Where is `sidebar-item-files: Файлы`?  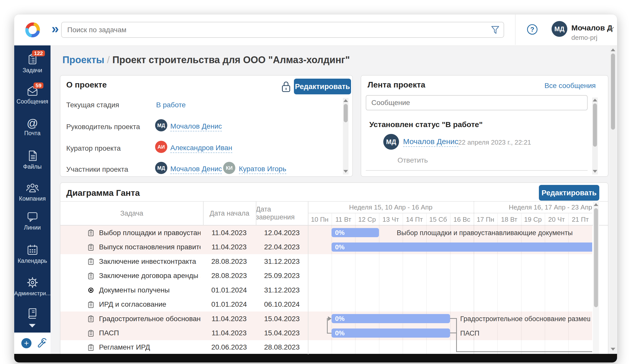 sidebar-item-files: Файлы is located at coordinates (32, 160).